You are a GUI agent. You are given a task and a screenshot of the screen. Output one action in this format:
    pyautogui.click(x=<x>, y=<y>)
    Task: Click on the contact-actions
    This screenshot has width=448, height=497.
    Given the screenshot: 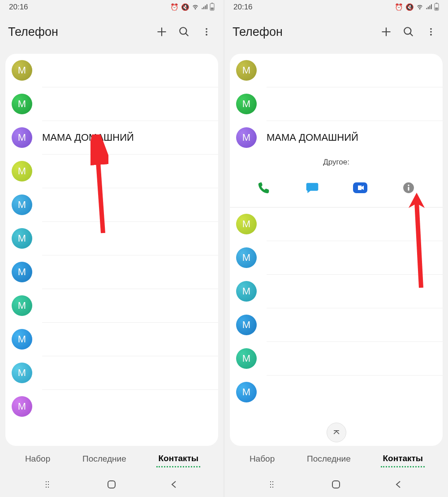 What is the action you would take?
    pyautogui.click(x=336, y=188)
    